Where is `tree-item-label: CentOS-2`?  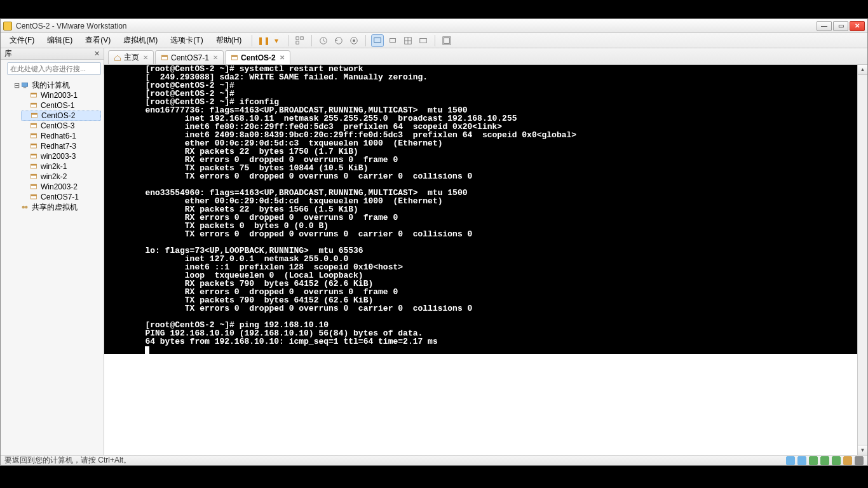
tree-item-label: CentOS-2 is located at coordinates (58, 116).